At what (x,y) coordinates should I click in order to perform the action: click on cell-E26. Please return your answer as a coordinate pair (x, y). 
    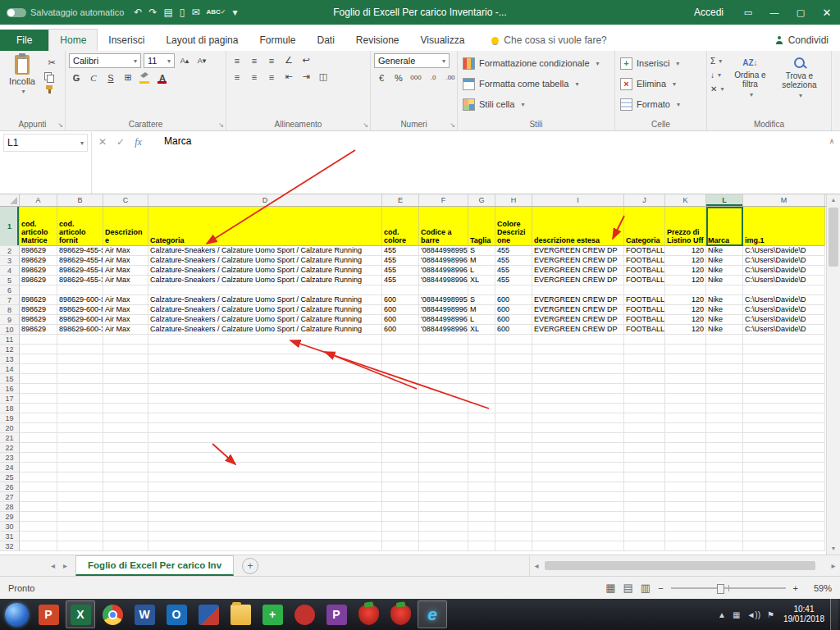
    Looking at the image, I should click on (400, 487).